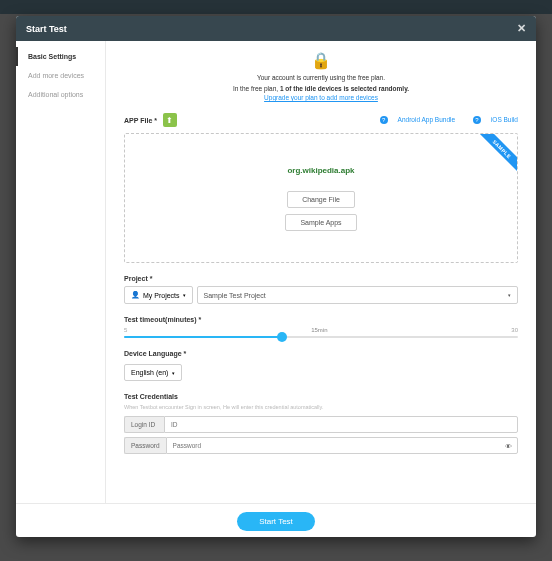 This screenshot has width=552, height=561. Describe the element at coordinates (276, 28) in the screenshot. I see `modal-header: Start Test ✕` at that location.